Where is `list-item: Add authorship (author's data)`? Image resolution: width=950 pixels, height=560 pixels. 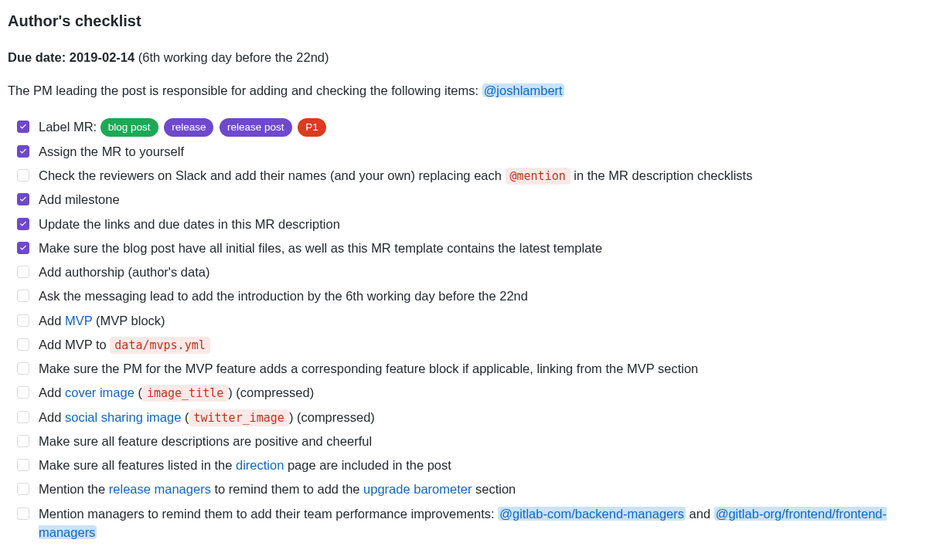
list-item: Add authorship (author's data) is located at coordinates (479, 272).